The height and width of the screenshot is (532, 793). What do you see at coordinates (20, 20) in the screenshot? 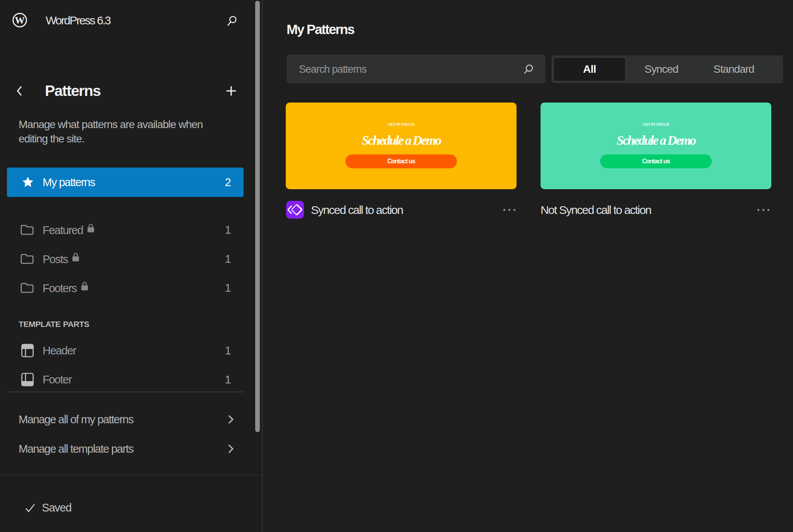
I see `svg-text: W` at bounding box center [20, 20].